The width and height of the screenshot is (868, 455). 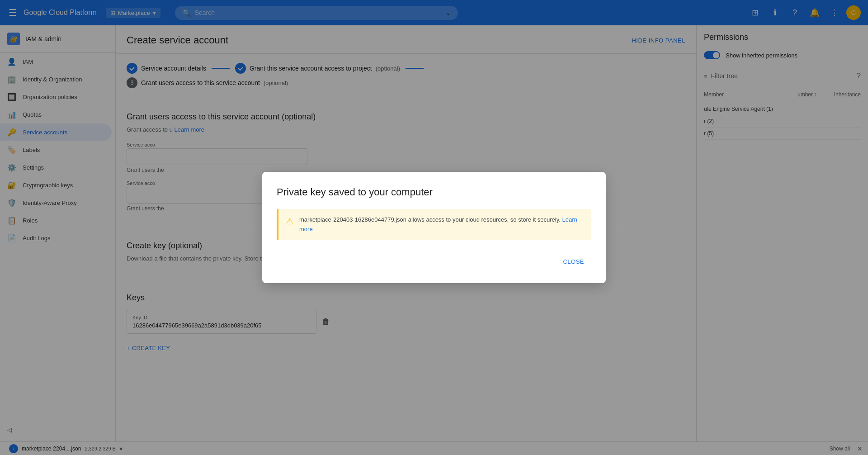 I want to click on warning-icon: ⚠, so click(x=290, y=221).